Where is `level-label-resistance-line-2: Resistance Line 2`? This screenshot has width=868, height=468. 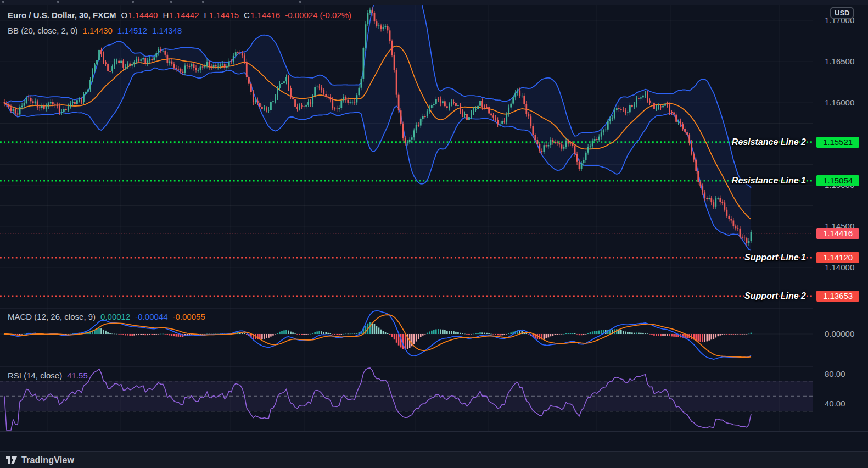 level-label-resistance-line-2: Resistance Line 2 is located at coordinates (769, 142).